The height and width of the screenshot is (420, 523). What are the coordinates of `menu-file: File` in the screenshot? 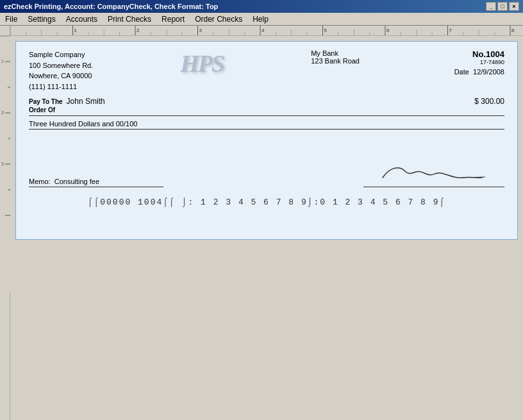 It's located at (12, 19).